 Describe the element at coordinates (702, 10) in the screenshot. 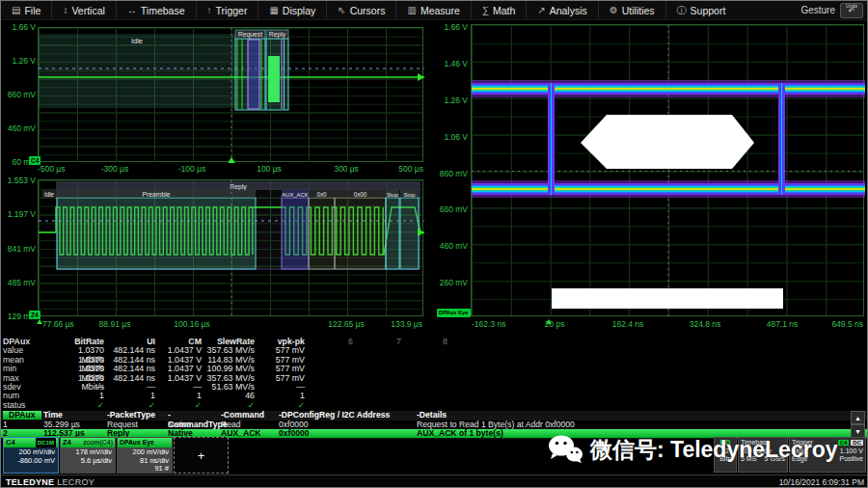

I see `menu-support: ⓘSupport` at that location.